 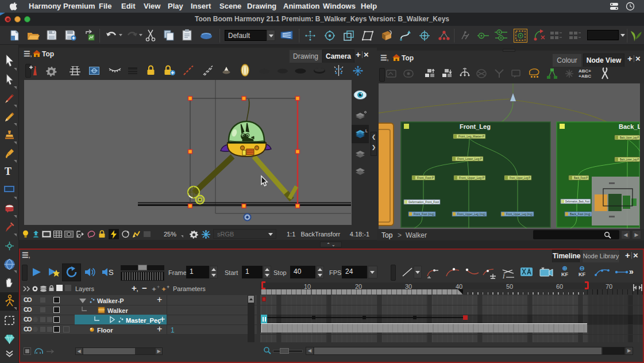 What do you see at coordinates (577, 201) in the screenshot?
I see `svg-text: Deformation_Back_Foot` at bounding box center [577, 201].